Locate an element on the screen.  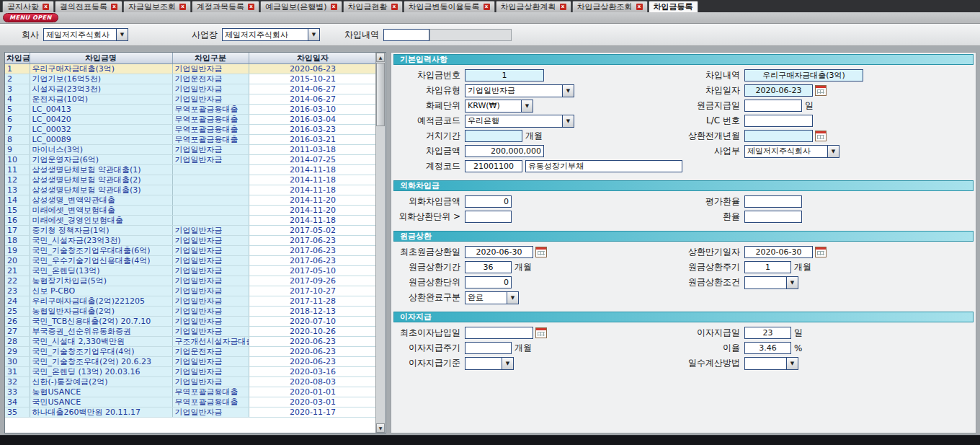
deposit-code-select: 우리은행▼ is located at coordinates (520, 121).